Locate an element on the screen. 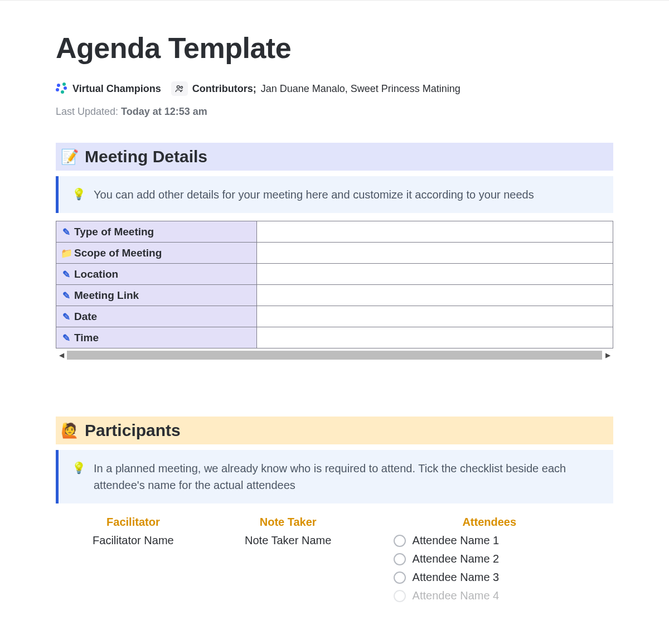 This screenshot has width=669, height=644. attendee-name: Attendee Name 1 is located at coordinates (456, 541).